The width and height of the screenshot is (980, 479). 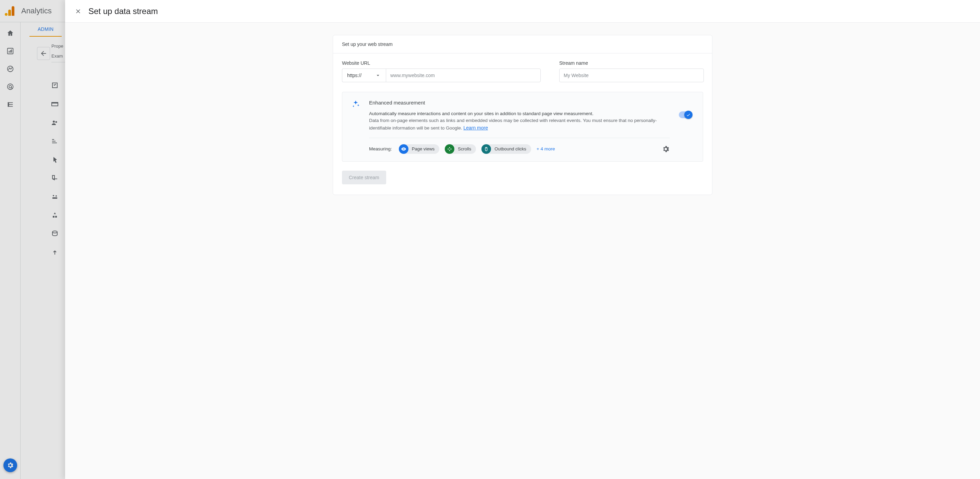 What do you see at coordinates (520, 103) in the screenshot?
I see `enhanced-title: Enhanced measurement` at bounding box center [520, 103].